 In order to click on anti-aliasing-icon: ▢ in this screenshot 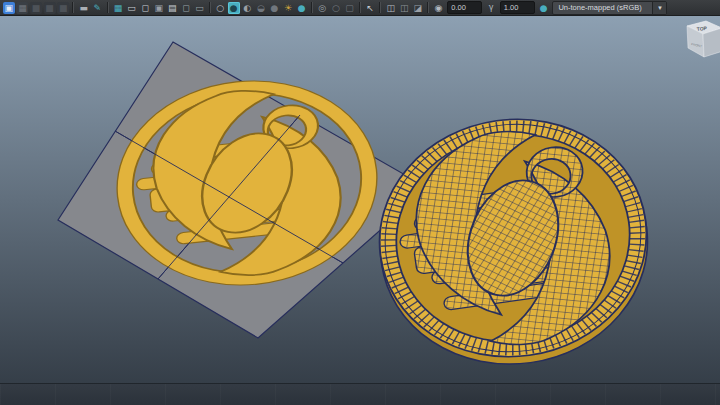, I will do `click(349, 8)`.